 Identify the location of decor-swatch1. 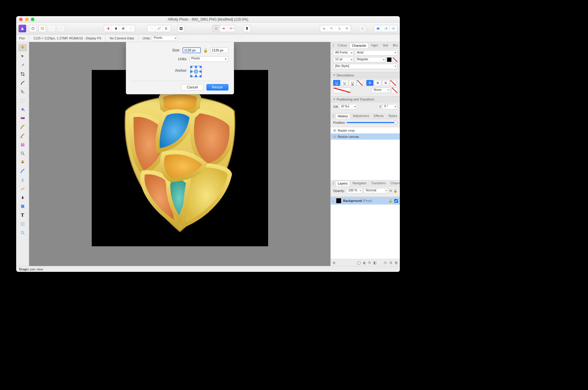
(342, 90).